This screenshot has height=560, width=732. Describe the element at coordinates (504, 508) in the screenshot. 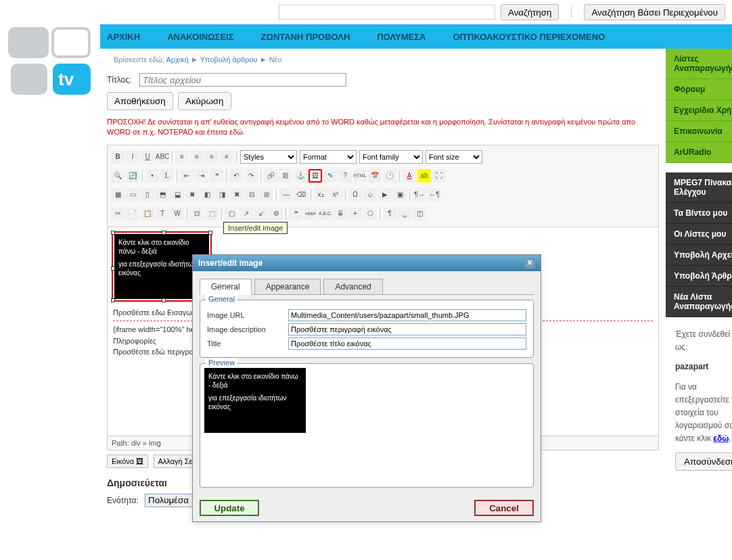

I see `dialog-cancel-button: Cancel` at that location.